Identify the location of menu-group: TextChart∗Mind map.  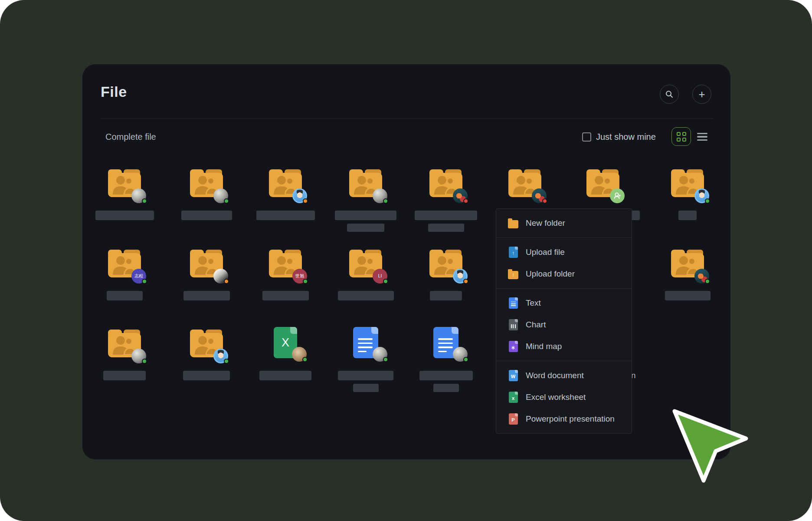
(564, 325).